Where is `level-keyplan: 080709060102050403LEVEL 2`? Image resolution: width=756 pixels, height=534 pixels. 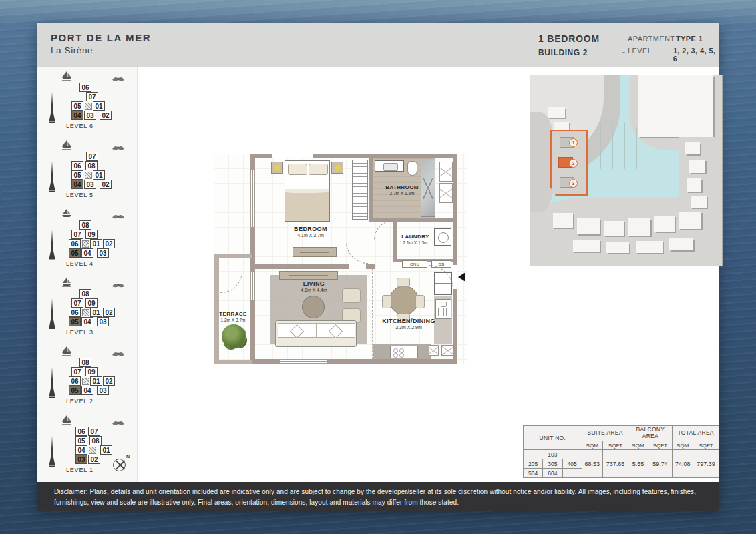
level-keyplan: 080709060102050403LEVEL 2 is located at coordinates (87, 376).